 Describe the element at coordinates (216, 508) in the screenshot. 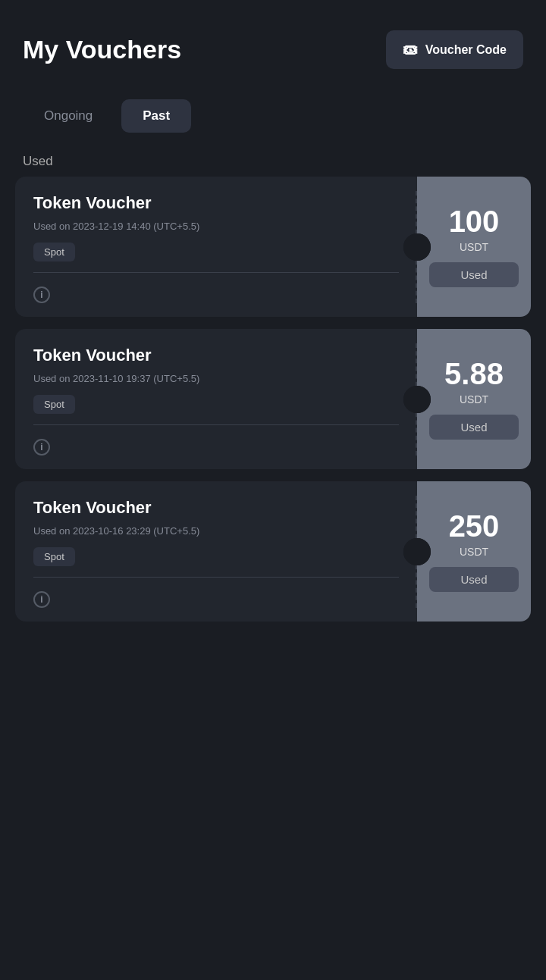

I see `voucher-name-2: Token Voucher` at that location.